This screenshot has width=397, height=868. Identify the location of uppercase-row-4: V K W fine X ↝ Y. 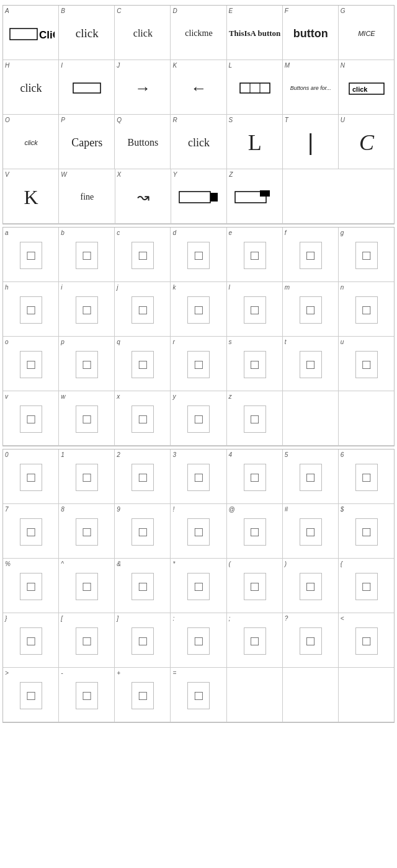
(198, 197).